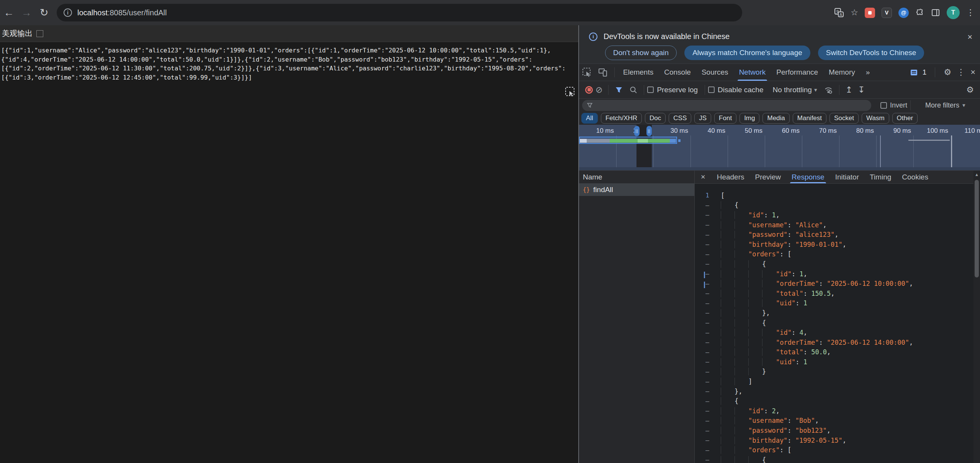 This screenshot has height=463, width=980. I want to click on chip-css: CSS, so click(680, 118).